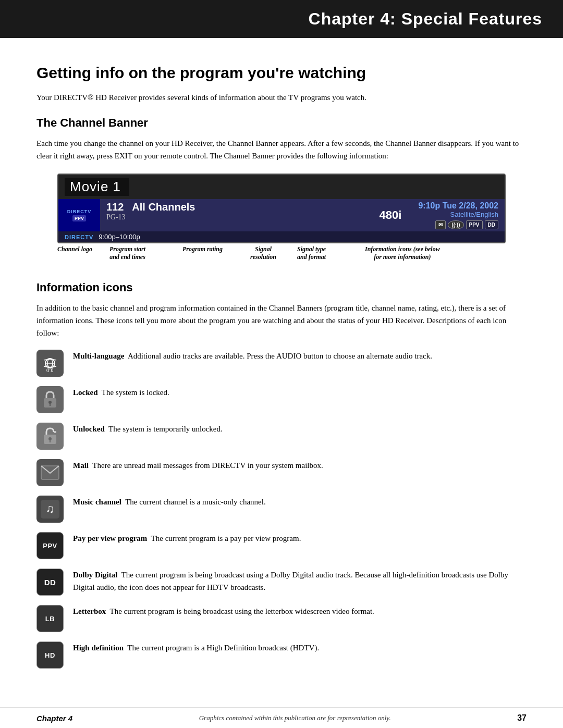 The image size is (563, 728). Describe the element at coordinates (282, 19) in the screenshot. I see `chapter-header: Chapter 4: Special Features` at that location.